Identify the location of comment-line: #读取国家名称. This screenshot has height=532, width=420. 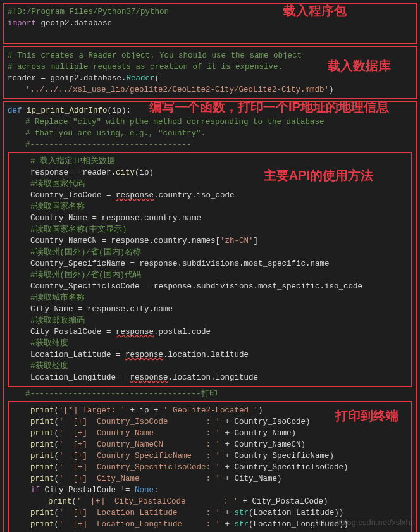
(58, 207).